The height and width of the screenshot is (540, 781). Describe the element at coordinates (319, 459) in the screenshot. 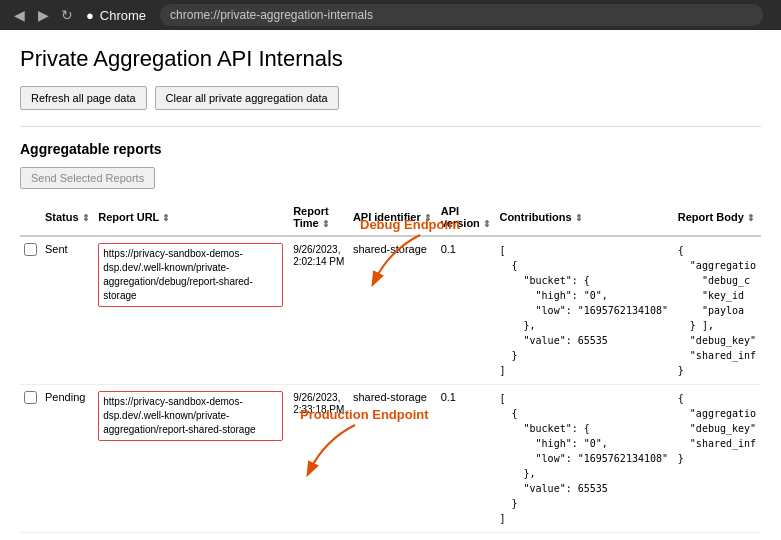

I see `report-time-cell: 9/26/2023, 2:33:18 PM` at that location.